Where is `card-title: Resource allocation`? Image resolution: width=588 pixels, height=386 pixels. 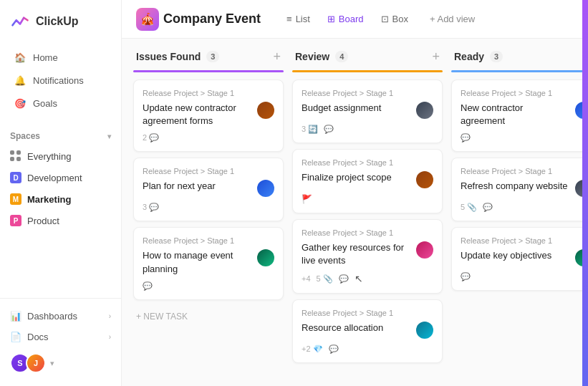 card-title: Resource allocation is located at coordinates (356, 328).